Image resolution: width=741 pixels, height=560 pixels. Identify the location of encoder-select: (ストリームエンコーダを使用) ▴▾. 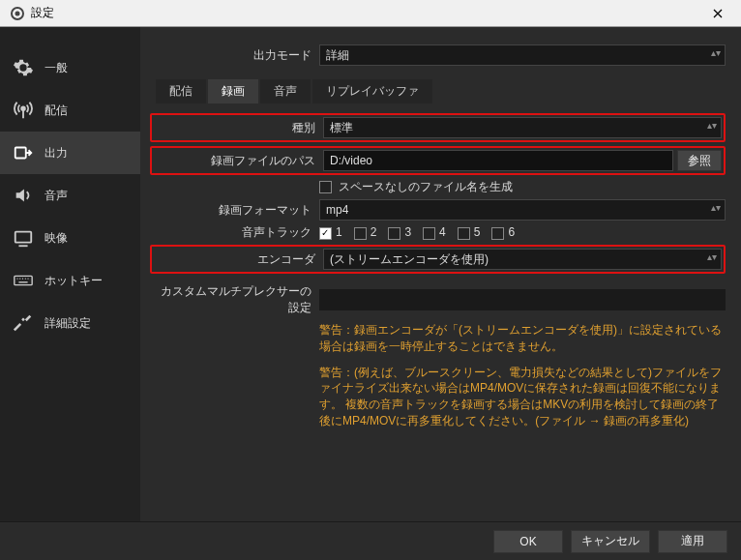
(522, 259).